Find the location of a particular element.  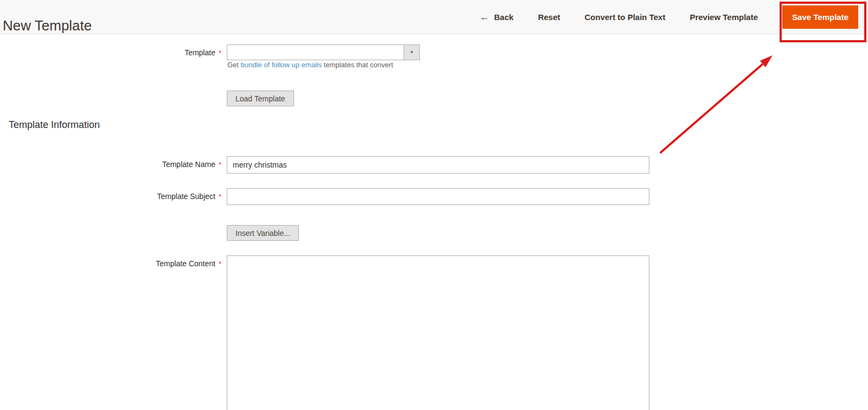

select-dropdown-button: ▼ is located at coordinates (411, 52).